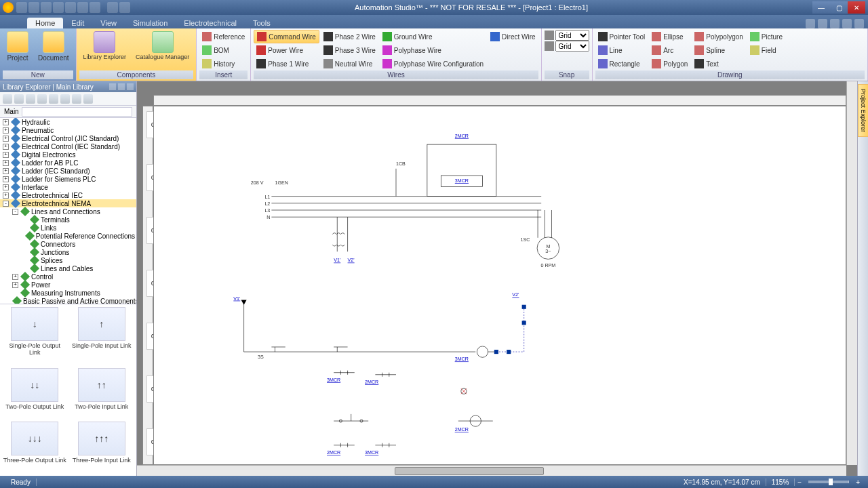 The height and width of the screenshot is (488, 868). What do you see at coordinates (35, 394) in the screenshot?
I see `preview-item: ↓↓Two-Pole Output Link` at bounding box center [35, 394].